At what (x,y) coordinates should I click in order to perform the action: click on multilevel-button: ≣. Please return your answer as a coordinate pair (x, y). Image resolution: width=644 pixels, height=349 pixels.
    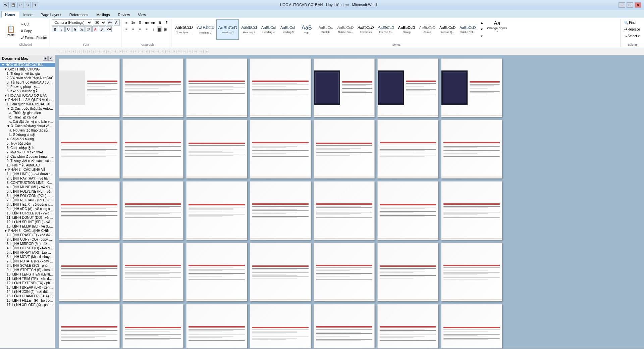
    Looking at the image, I should click on (140, 22).